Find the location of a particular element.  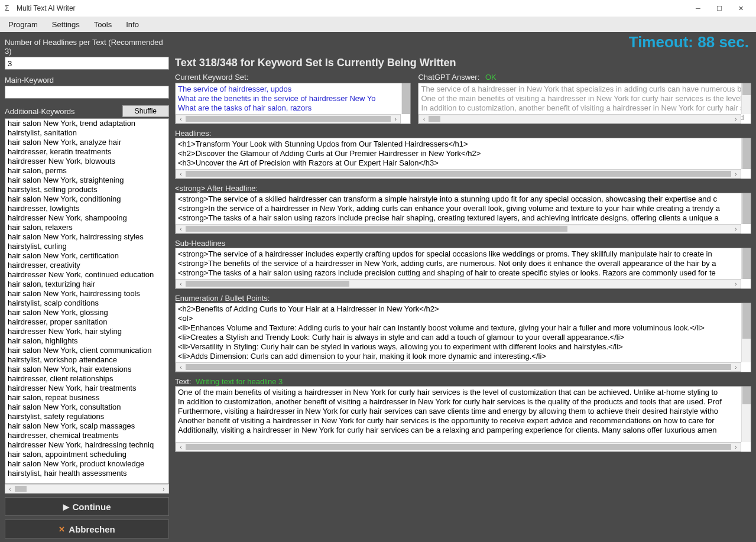

list-item: hairdresser New York, hair treatments is located at coordinates (87, 388).